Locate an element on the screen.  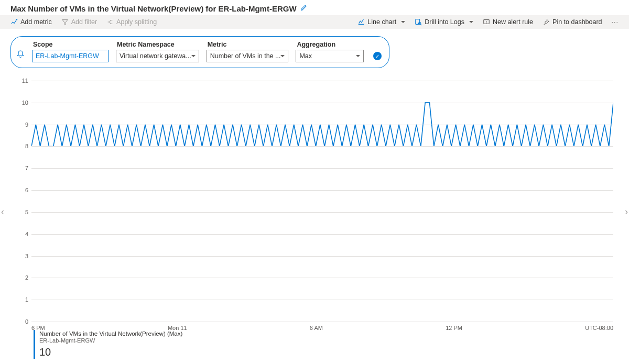
aggregation-selector: Max is located at coordinates (330, 56).